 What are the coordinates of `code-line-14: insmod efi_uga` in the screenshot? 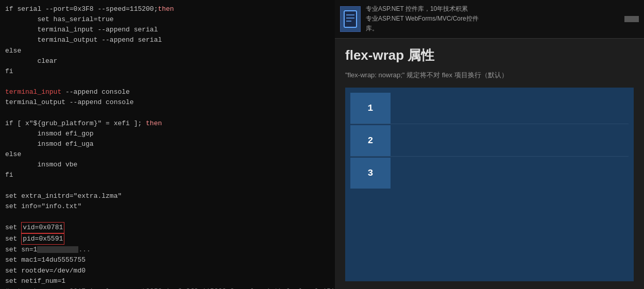 It's located at (49, 144).